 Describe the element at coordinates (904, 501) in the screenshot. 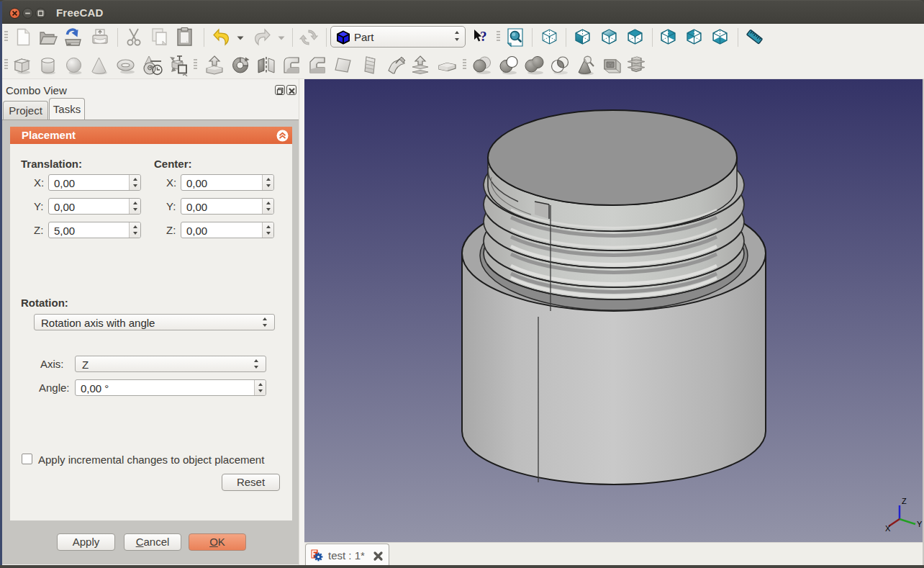

I see `svg-text: Z` at that location.